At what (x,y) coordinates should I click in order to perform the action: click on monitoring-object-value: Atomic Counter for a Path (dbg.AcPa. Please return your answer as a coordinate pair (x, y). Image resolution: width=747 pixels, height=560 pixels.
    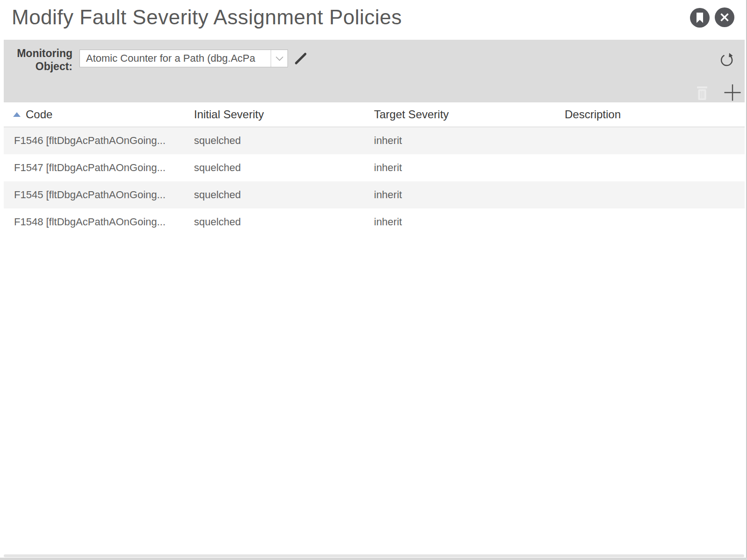
    Looking at the image, I should click on (175, 58).